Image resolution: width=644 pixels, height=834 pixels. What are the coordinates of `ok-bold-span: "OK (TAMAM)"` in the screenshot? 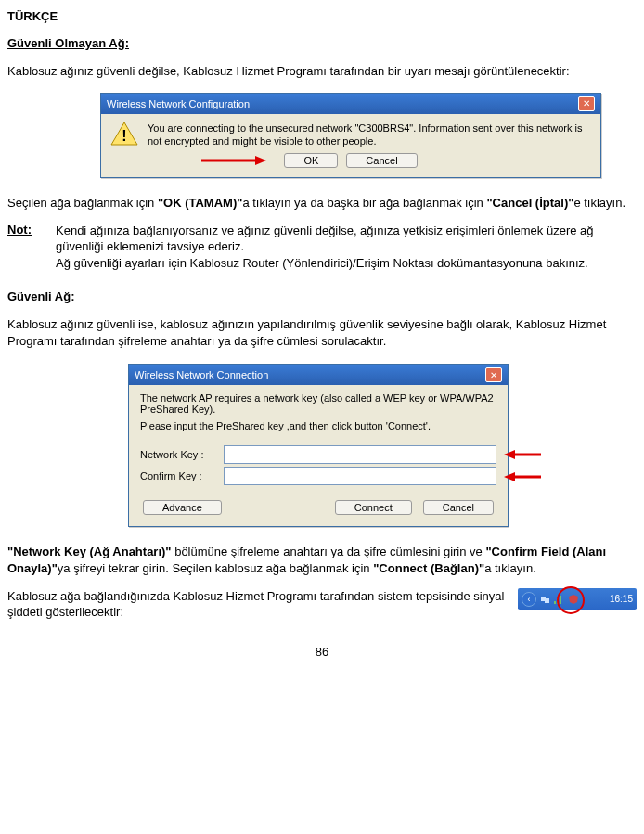 It's located at (200, 202).